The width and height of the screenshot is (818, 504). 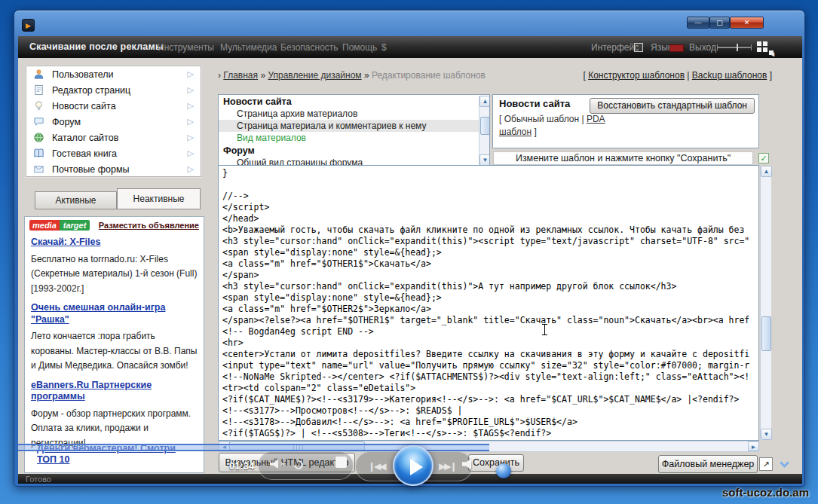 What do you see at coordinates (636, 75) in the screenshot?
I see `template-constructor-link: Конструктор шаблонов` at bounding box center [636, 75].